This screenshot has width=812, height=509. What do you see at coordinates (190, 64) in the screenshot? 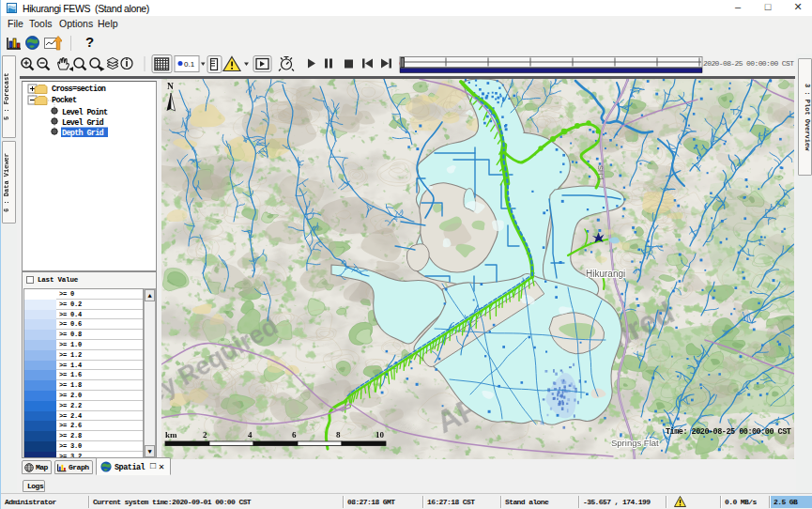
I see `svg-text: 0.1` at bounding box center [190, 64].